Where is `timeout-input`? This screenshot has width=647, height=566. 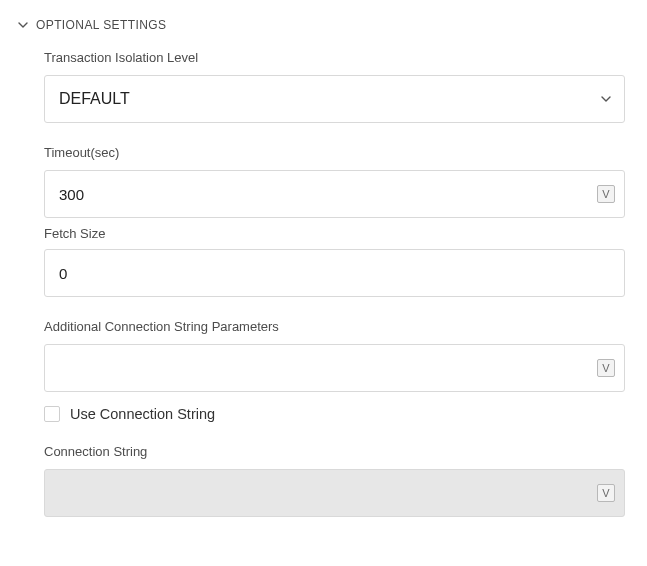
timeout-input is located at coordinates (334, 194).